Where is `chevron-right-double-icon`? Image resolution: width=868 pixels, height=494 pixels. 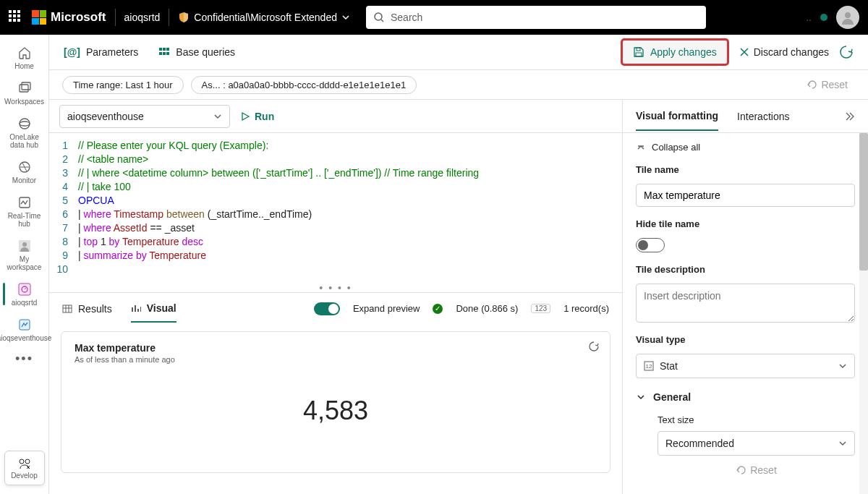
chevron-right-double-icon is located at coordinates (849, 116).